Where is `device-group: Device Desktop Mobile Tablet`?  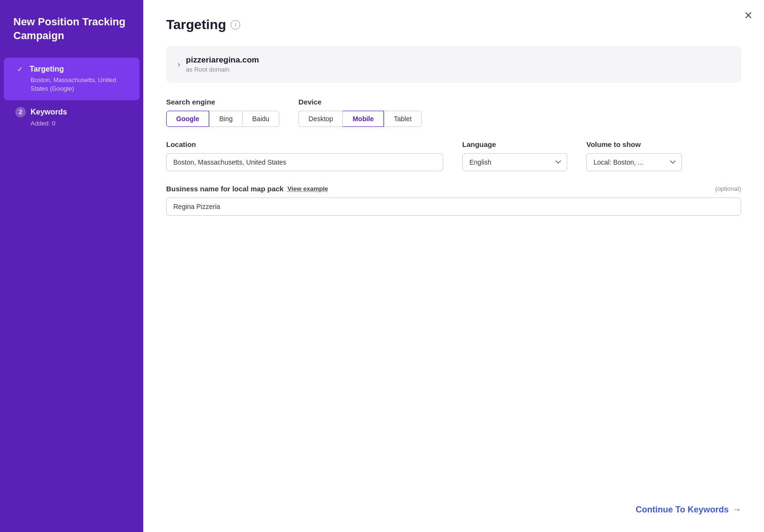
device-group: Device Desktop Mobile Tablet is located at coordinates (360, 113).